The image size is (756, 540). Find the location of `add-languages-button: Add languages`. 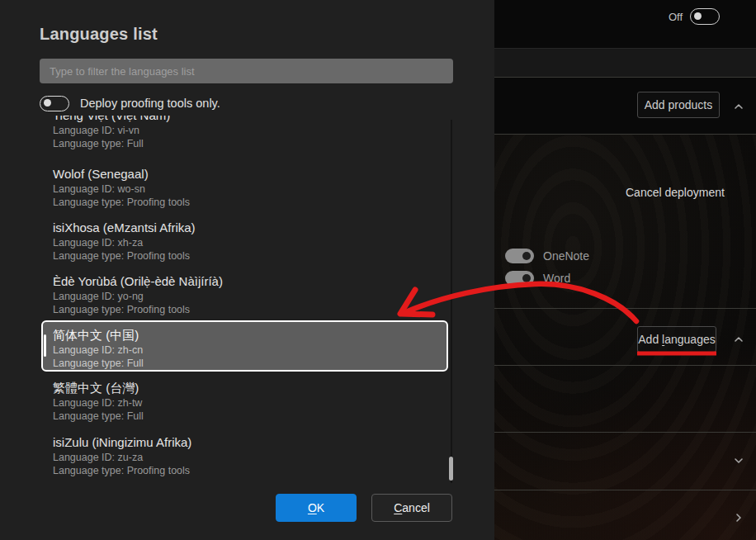

add-languages-button: Add languages is located at coordinates (677, 339).